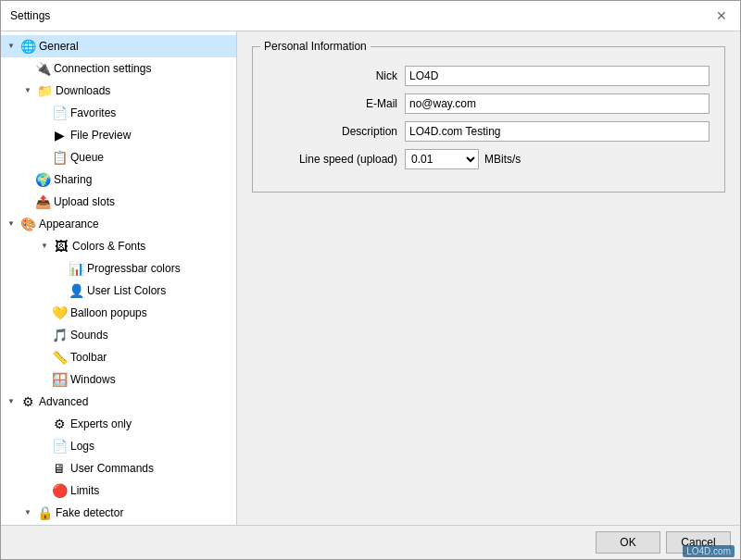 The height and width of the screenshot is (560, 741). What do you see at coordinates (59, 46) in the screenshot?
I see `sidebar-label-general: General` at bounding box center [59, 46].